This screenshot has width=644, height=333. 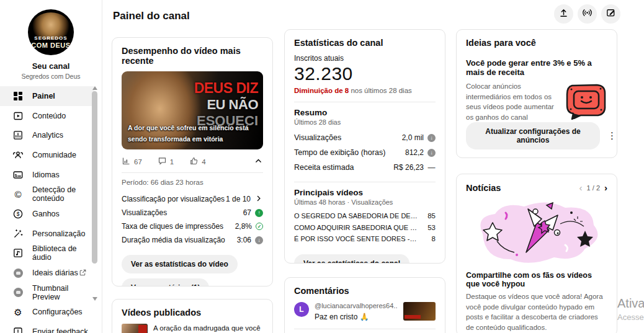 I want to click on kebab-menu-icon: ⋮, so click(x=612, y=136).